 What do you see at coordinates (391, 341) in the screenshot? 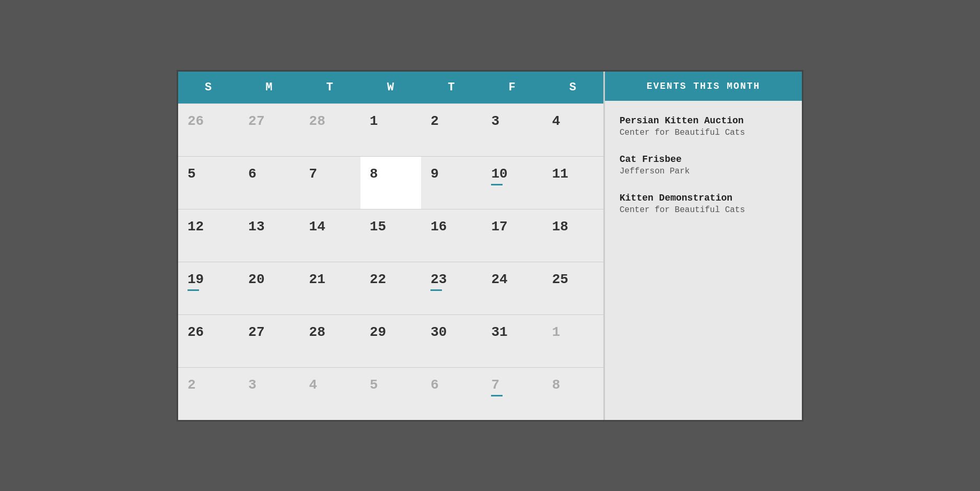
I see `calendar-week: 2627282930311` at bounding box center [391, 341].